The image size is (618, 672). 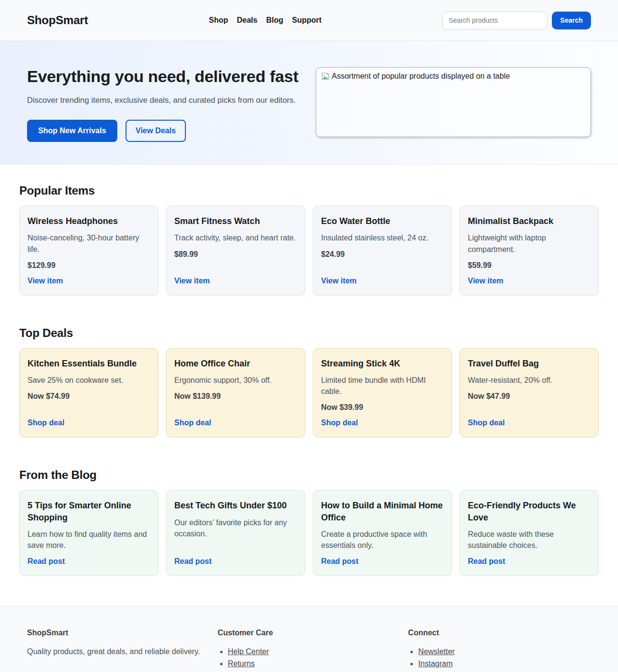 I want to click on blog-post-title: Best Tech Gifts Under $100, so click(x=236, y=505).